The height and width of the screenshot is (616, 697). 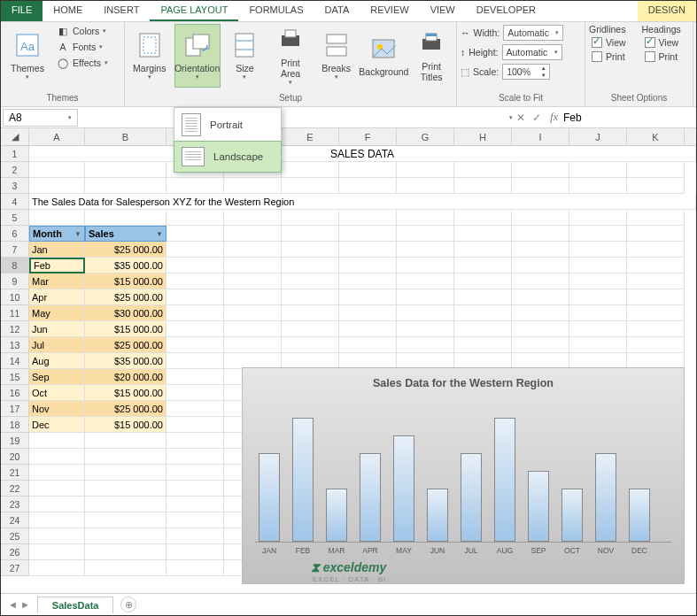 What do you see at coordinates (521, 118) in the screenshot?
I see `cancel-button: ✕` at bounding box center [521, 118].